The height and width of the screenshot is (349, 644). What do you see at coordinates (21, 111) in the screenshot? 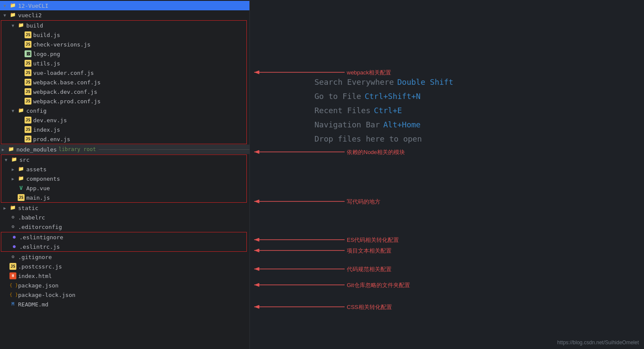
I see `config-folder-icon: 📁` at bounding box center [21, 111].